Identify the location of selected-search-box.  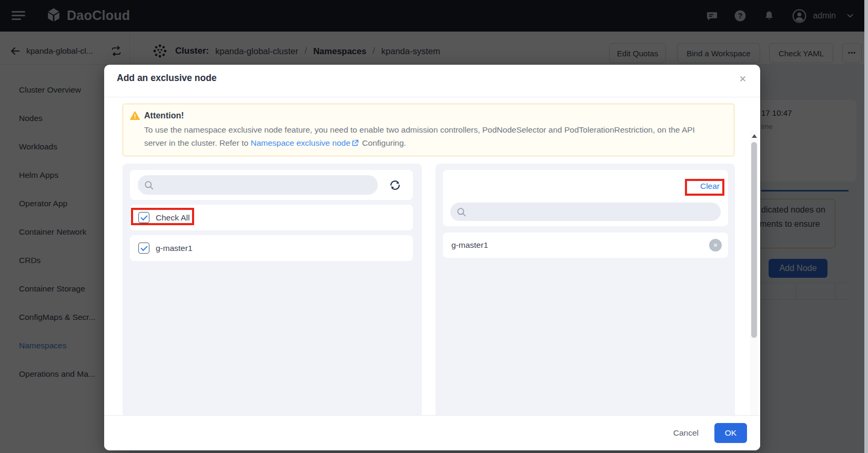
(586, 212).